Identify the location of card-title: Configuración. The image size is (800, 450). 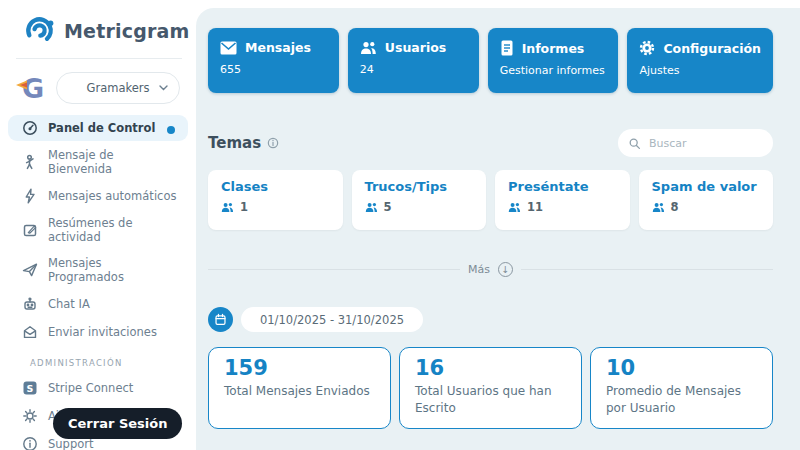
(712, 48).